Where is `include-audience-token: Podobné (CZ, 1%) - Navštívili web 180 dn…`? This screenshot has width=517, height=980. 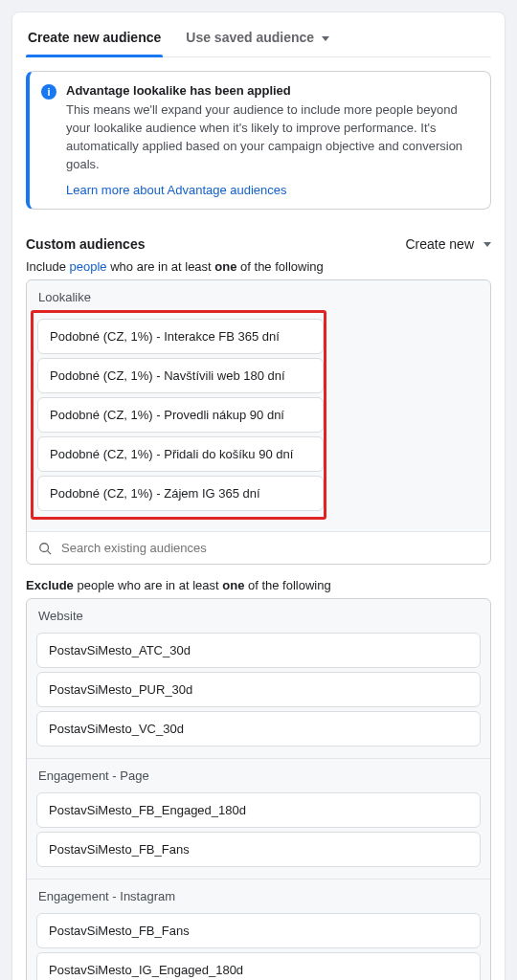
include-audience-token: Podobné (CZ, 1%) - Navštívili web 180 dn… is located at coordinates (180, 375).